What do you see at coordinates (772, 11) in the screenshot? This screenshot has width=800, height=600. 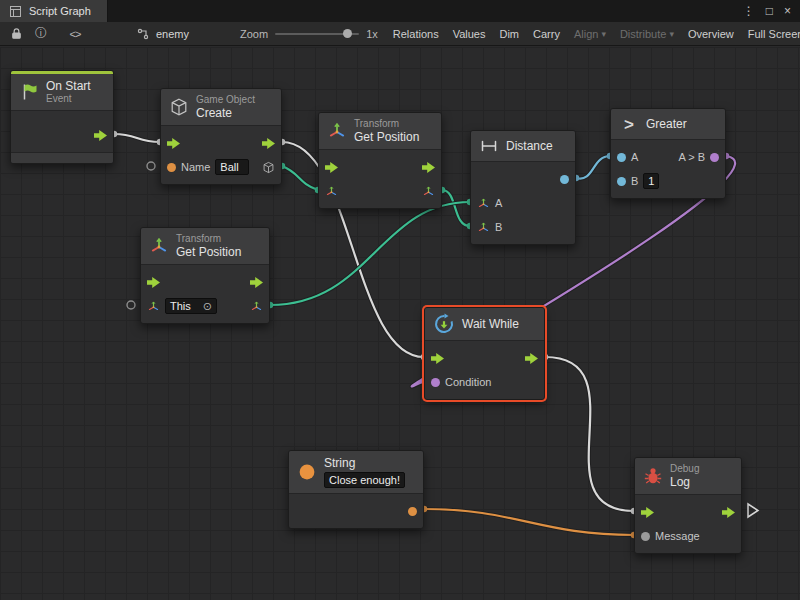 I see `window-controls: ⋮ □ ×` at bounding box center [772, 11].